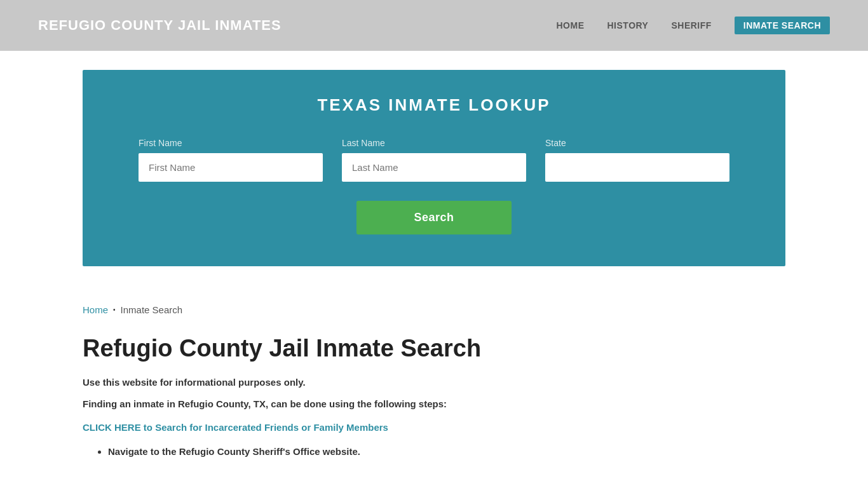  Describe the element at coordinates (637, 143) in the screenshot. I see `state-label: State` at that location.